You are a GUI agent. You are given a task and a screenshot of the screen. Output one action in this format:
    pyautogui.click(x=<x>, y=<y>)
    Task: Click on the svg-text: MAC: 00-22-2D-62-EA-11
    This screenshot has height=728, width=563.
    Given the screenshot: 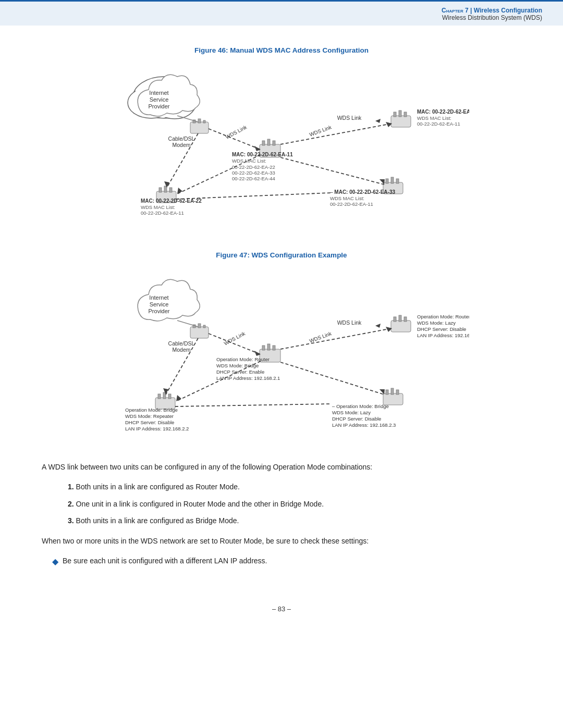 What is the action you would take?
    pyautogui.click(x=263, y=154)
    